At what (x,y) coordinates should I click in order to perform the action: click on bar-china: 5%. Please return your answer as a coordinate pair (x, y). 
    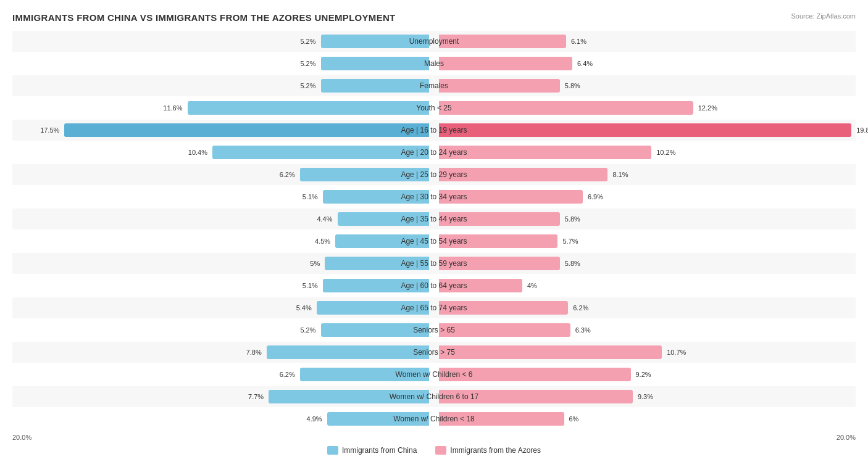
    Looking at the image, I should click on (377, 263).